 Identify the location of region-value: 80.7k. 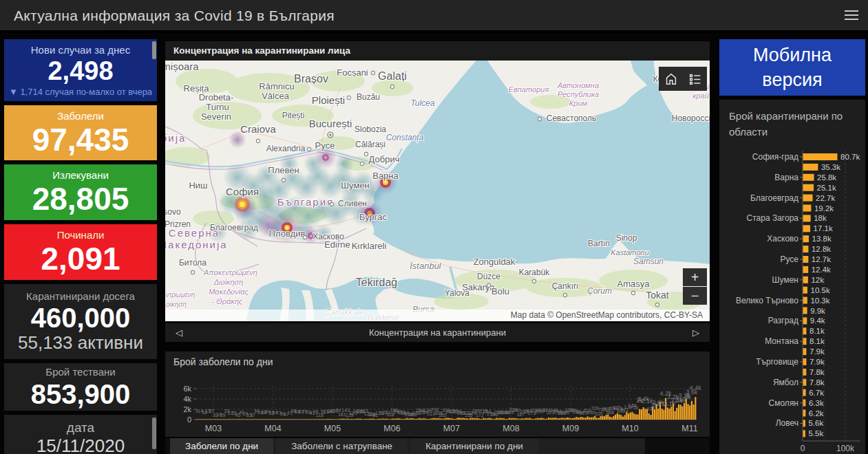
(850, 157).